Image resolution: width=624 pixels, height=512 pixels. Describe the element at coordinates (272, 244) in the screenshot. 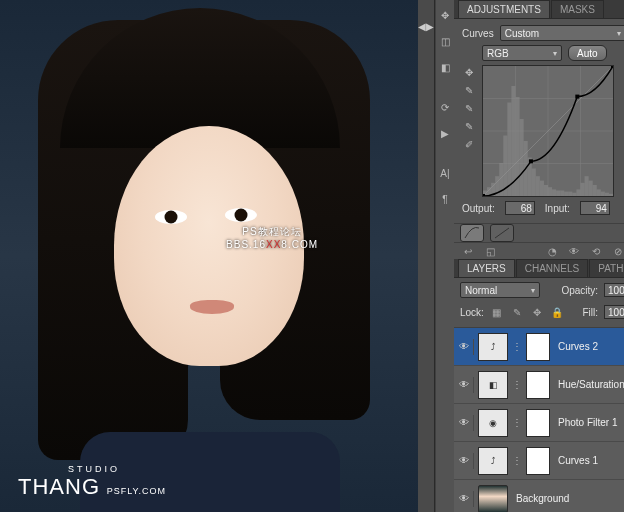

I see `watermark-line2: BBS.16XX8.COM` at that location.